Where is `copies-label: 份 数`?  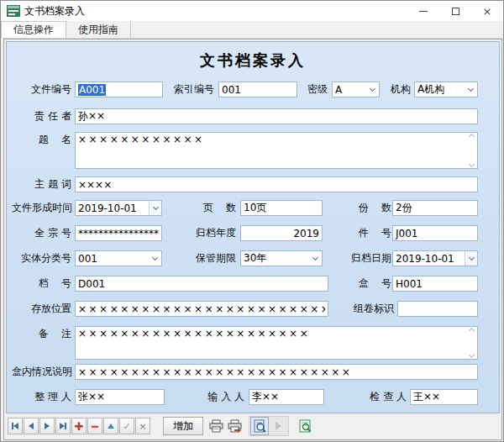
copies-label: 份 数 is located at coordinates (360, 208).